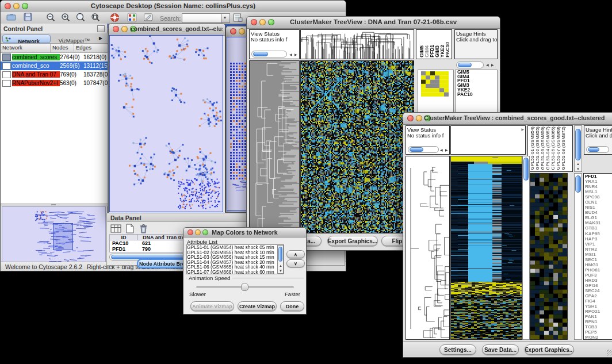  I want to click on data-col-id: ID, so click(124, 237).